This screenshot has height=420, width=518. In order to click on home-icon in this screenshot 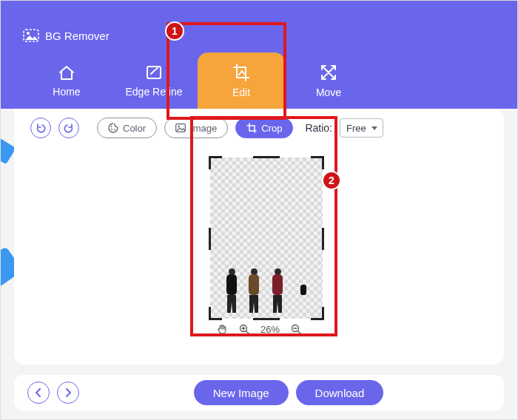, I will do `click(67, 72)`.